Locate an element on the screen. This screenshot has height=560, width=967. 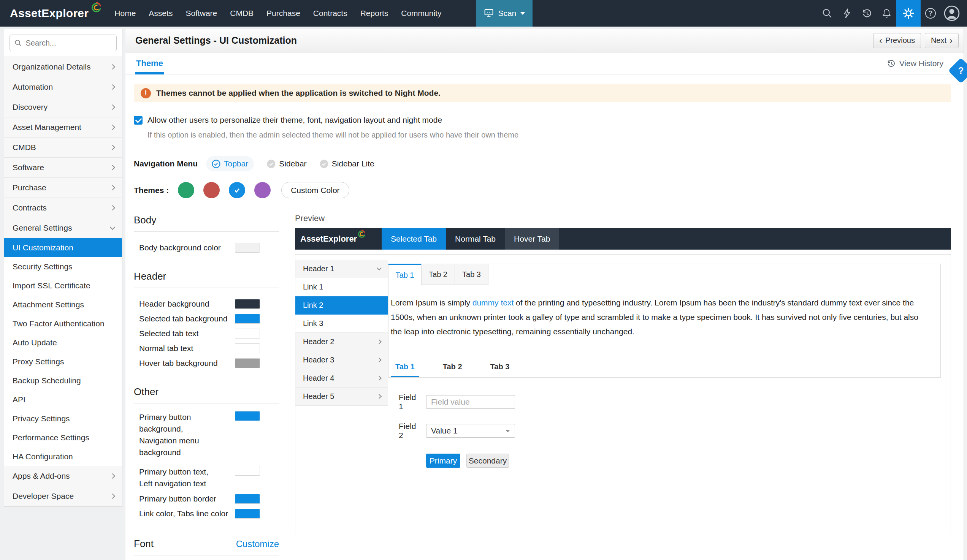
sidebar-subitem-privacy-settings: Privacy Settings is located at coordinates (63, 419).